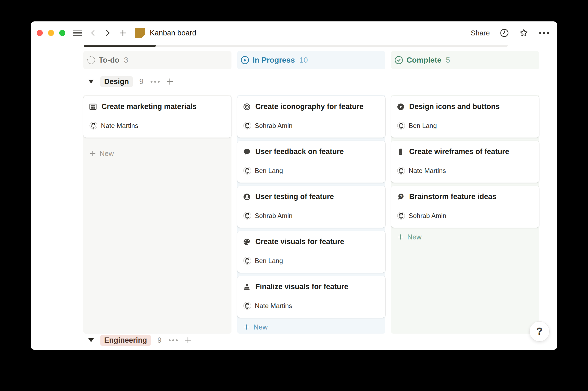  What do you see at coordinates (126, 340) in the screenshot?
I see `group-pill-engineering: Engineering` at bounding box center [126, 340].